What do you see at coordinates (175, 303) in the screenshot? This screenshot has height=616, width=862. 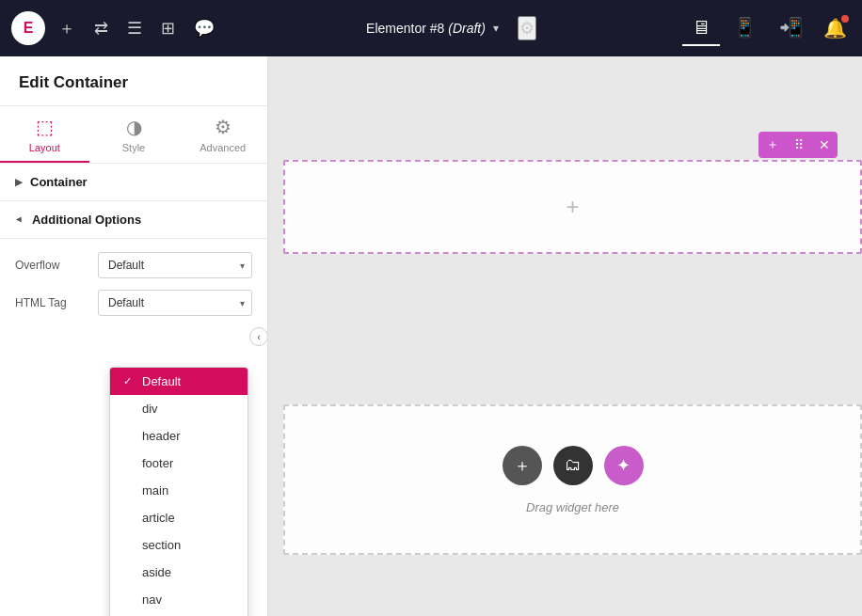 I see `html-tag-control: Default div header footer main article s…` at bounding box center [175, 303].